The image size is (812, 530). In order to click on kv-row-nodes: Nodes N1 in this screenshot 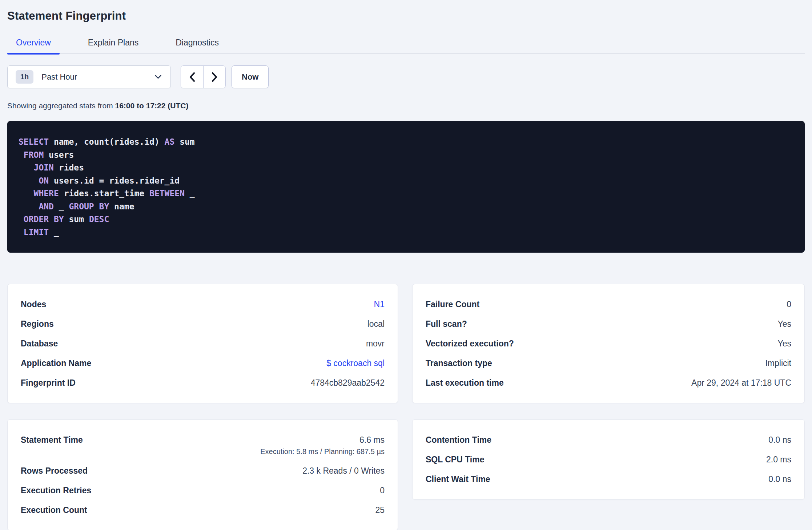, I will do `click(203, 304)`.